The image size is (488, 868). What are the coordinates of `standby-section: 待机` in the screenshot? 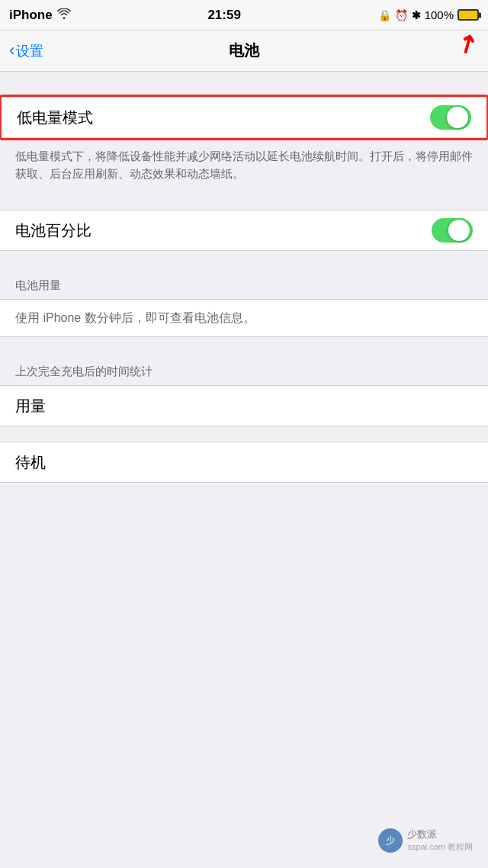 It's located at (244, 462).